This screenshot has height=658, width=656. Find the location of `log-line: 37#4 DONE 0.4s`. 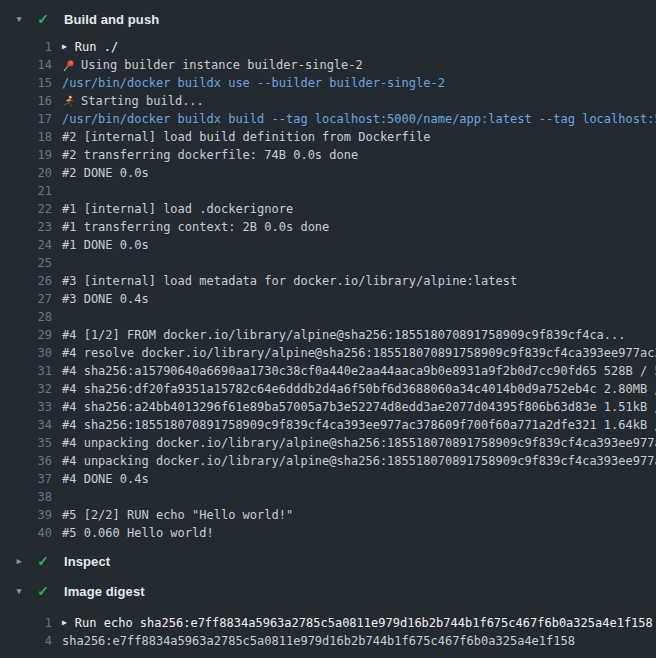

log-line: 37#4 DONE 0.4s is located at coordinates (328, 479).